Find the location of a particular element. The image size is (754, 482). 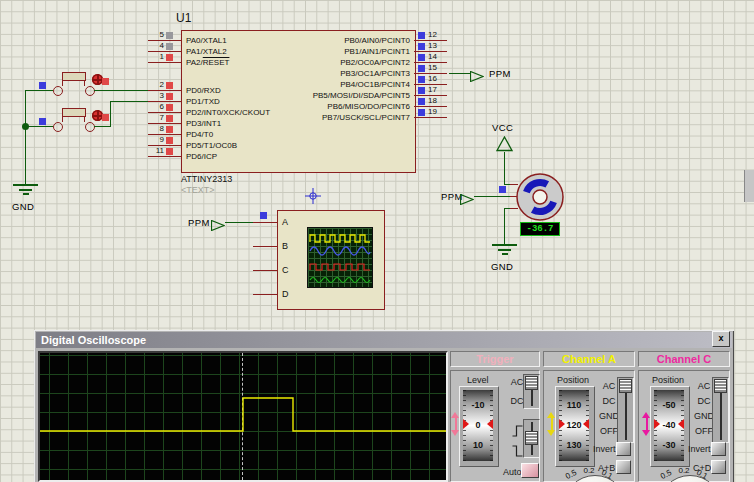

channel-c-section: Channel C Position -50-40-30 ACDCGNDOFF … is located at coordinates (684, 416).